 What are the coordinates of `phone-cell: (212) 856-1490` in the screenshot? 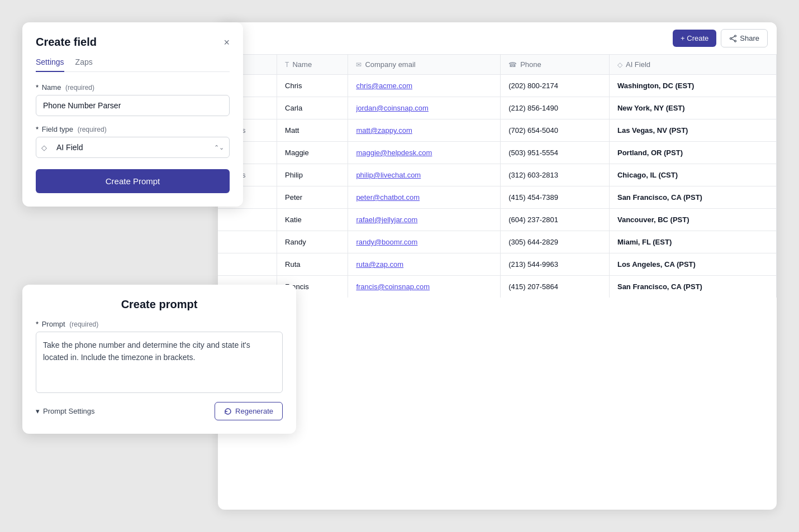 It's located at (555, 108).